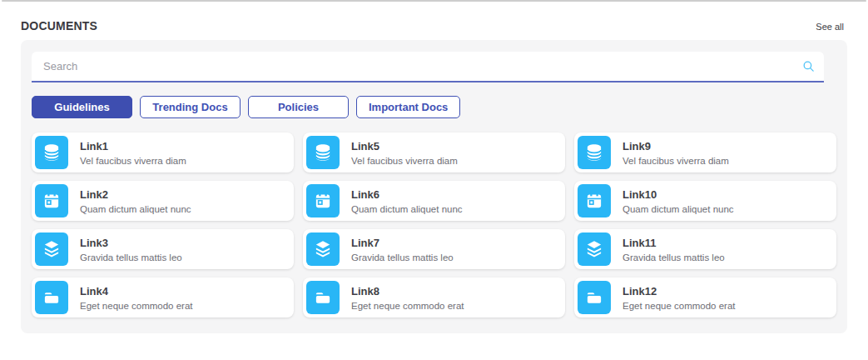 The image size is (868, 360). I want to click on section-header: DOCUMENTS See all, so click(434, 17).